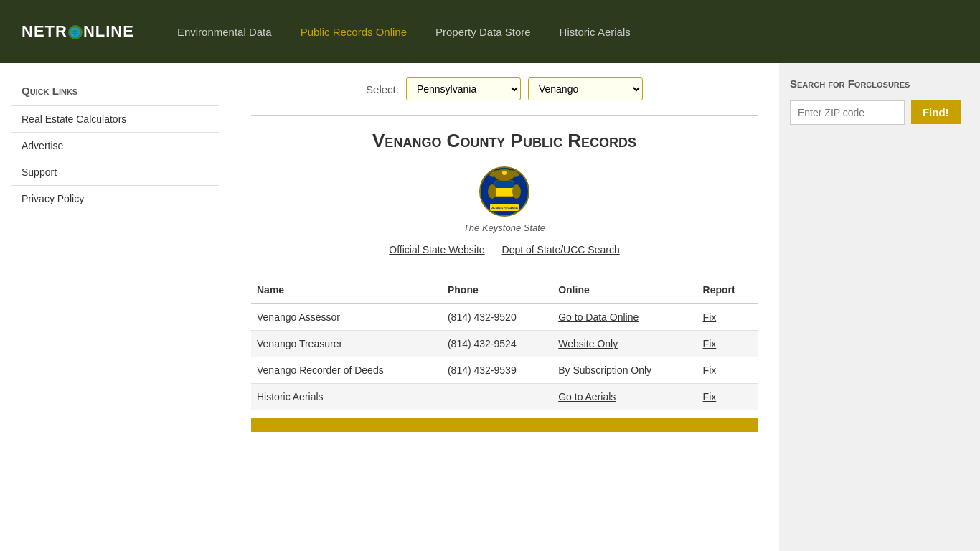  I want to click on col-online: Online, so click(624, 290).